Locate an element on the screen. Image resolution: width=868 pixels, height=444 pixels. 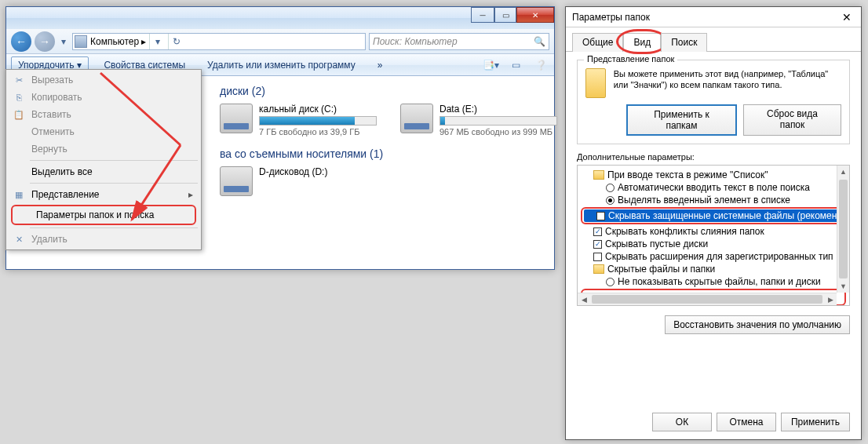
apply-to-folders-button: Применить к папкам is located at coordinates (681, 120).